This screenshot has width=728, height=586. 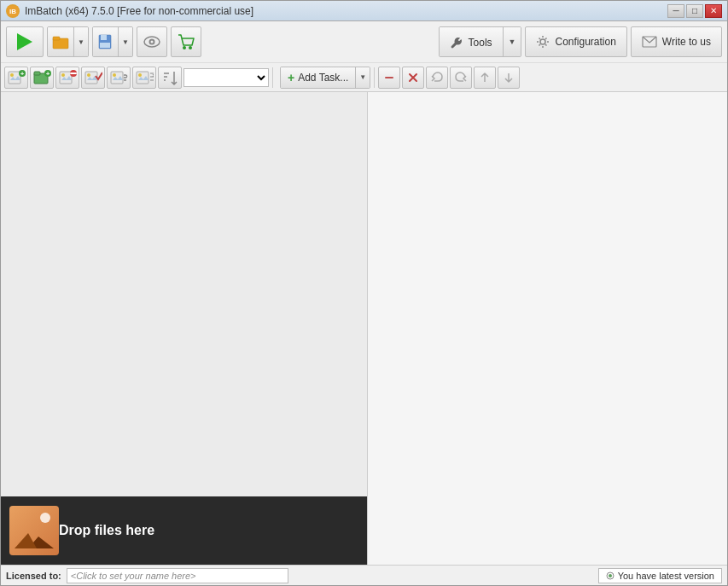 I want to click on redo-icon, so click(x=461, y=78).